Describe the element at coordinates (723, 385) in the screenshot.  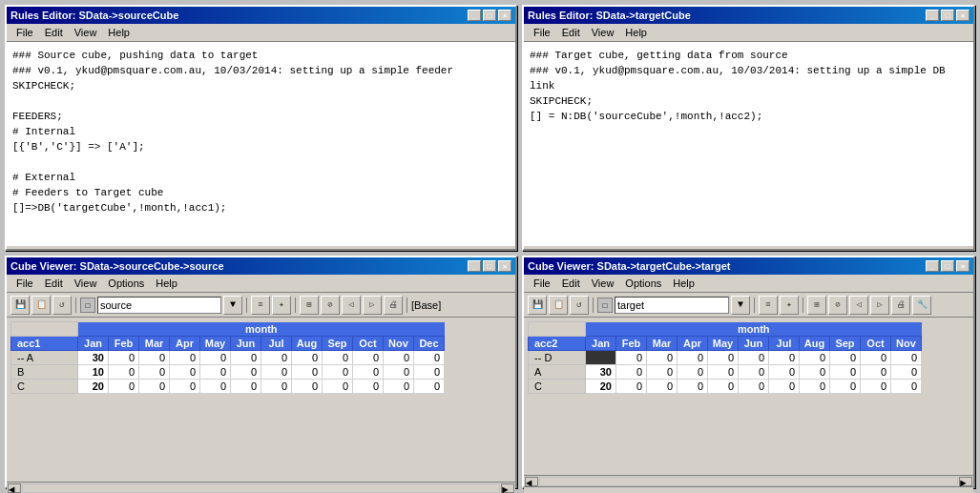
I see `cell-tc-may: 0` at that location.